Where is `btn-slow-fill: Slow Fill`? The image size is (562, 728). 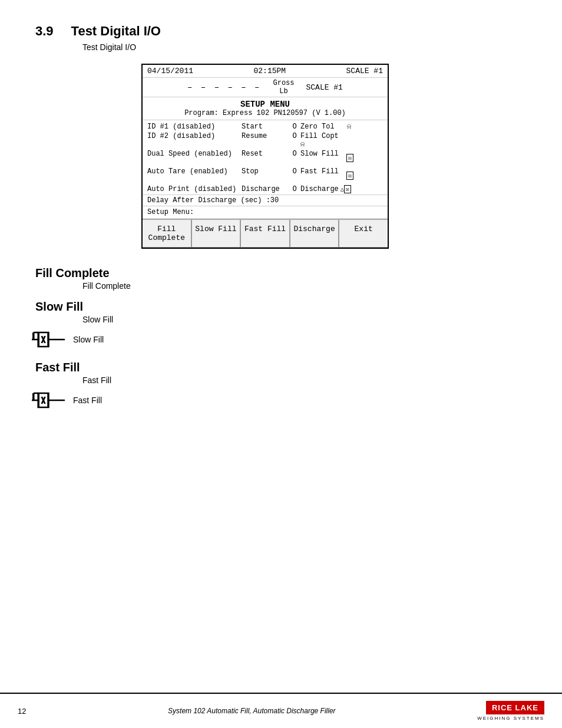 btn-slow-fill: Slow Fill is located at coordinates (216, 233).